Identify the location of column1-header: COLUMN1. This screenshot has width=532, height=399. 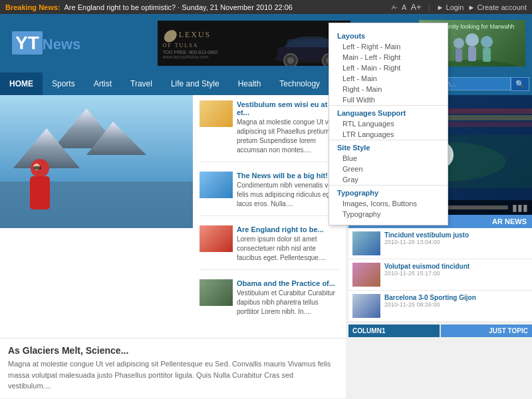
(394, 331).